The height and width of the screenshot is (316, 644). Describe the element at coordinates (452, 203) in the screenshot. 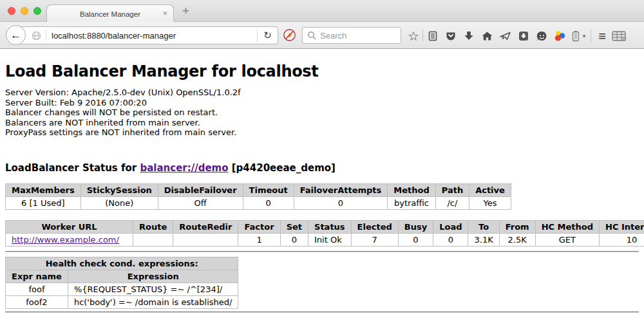

I see `path-cell: /c/` at that location.